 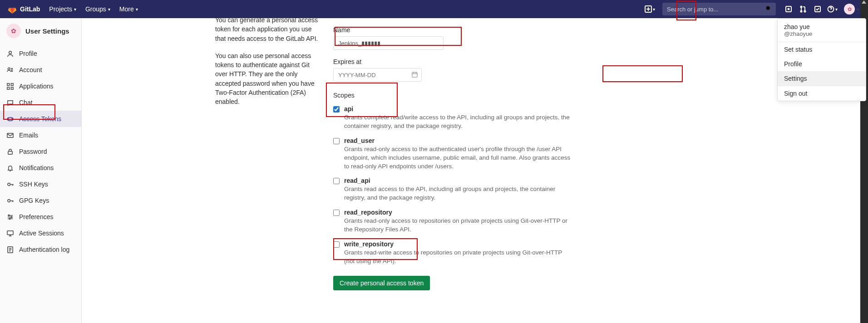 What do you see at coordinates (269, 79) in the screenshot?
I see `intro-paragraph-2: You can also use personal access tokens …` at bounding box center [269, 79].